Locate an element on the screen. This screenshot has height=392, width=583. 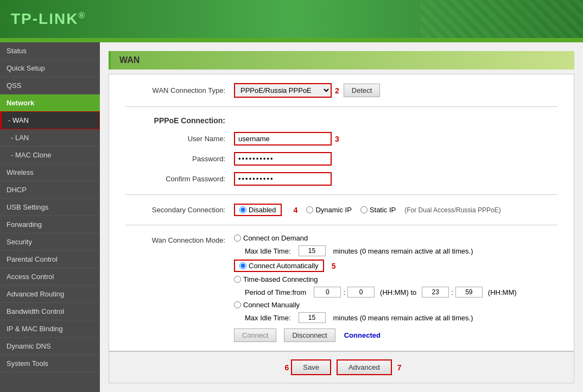
static-ip-note: (For Dual Access/Russia PPPoE) is located at coordinates (453, 210).